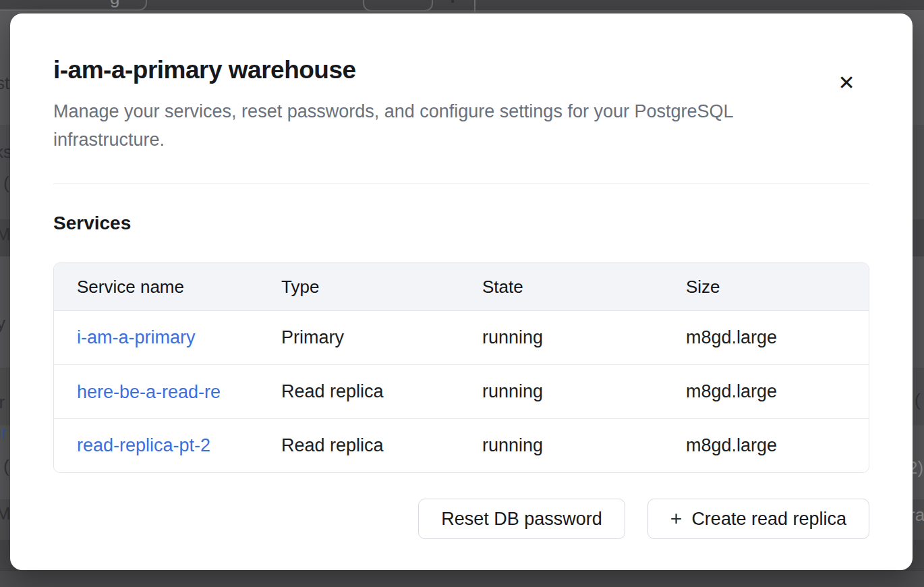  I want to click on create-read-replica-button: + Create read replica, so click(758, 519).